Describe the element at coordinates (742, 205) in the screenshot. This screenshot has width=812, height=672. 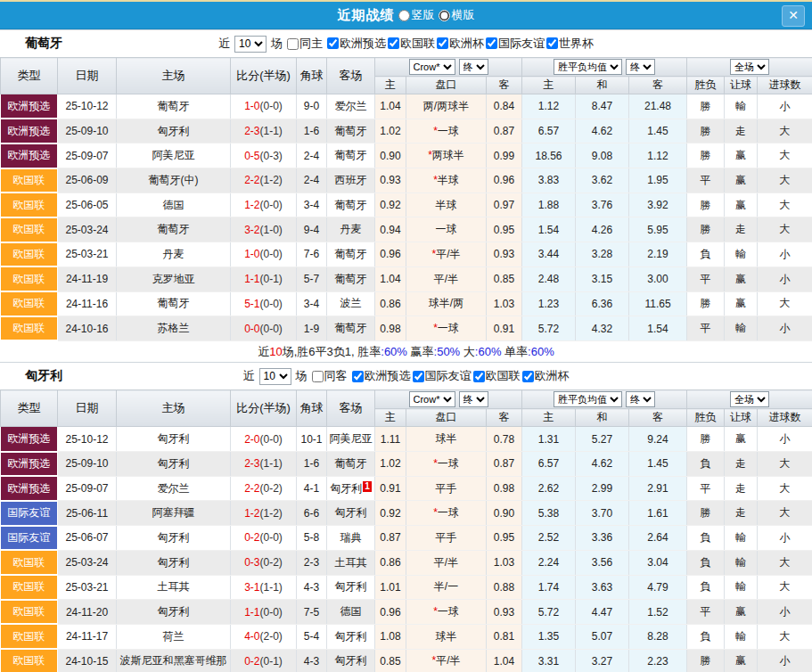
I see `let-ball-mark: 赢` at that location.